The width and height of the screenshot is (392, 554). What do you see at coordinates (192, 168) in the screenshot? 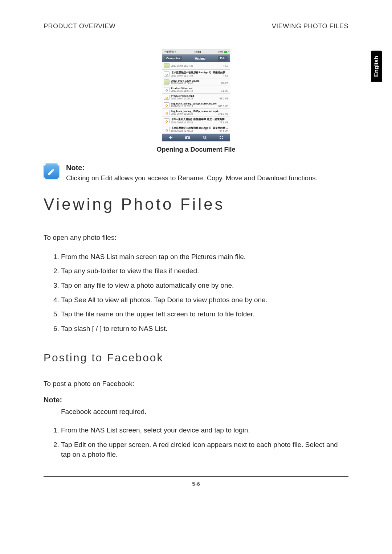
I see `note-title: Note:` at bounding box center [192, 168].